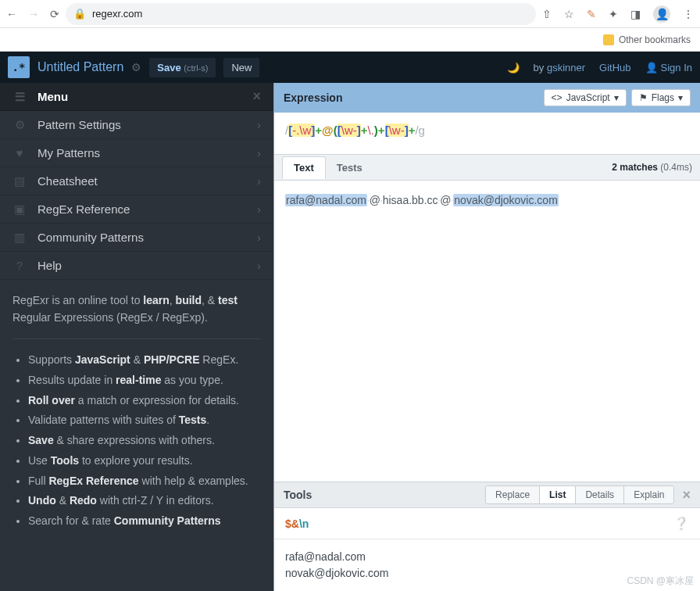  Describe the element at coordinates (137, 181) in the screenshot. I see `sidebar-item-cheatsheet: ▤Cheatsheet›` at that location.